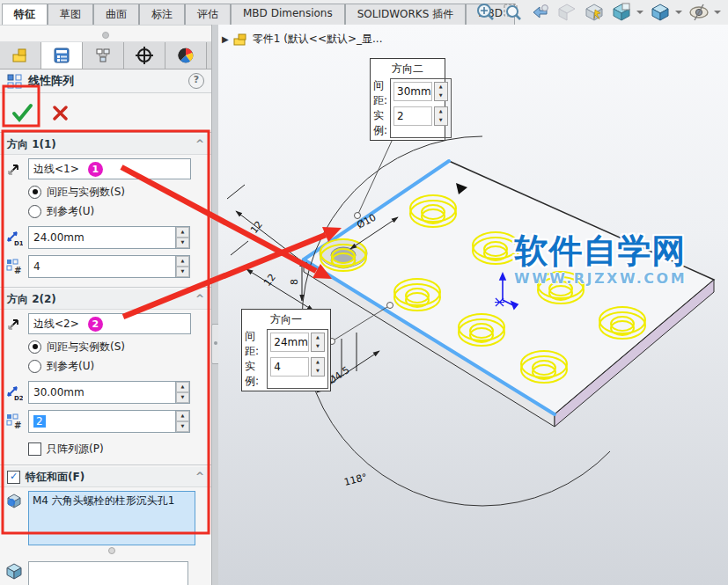 This screenshot has width=728, height=585. What do you see at coordinates (288, 14) in the screenshot?
I see `tab-mbd-dimensions: MBD Dimensions` at bounding box center [288, 14].